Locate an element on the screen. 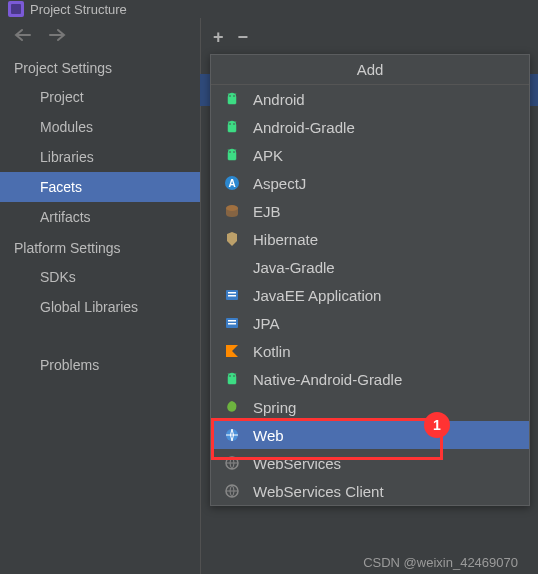  nav-modules: Modules is located at coordinates (100, 127).